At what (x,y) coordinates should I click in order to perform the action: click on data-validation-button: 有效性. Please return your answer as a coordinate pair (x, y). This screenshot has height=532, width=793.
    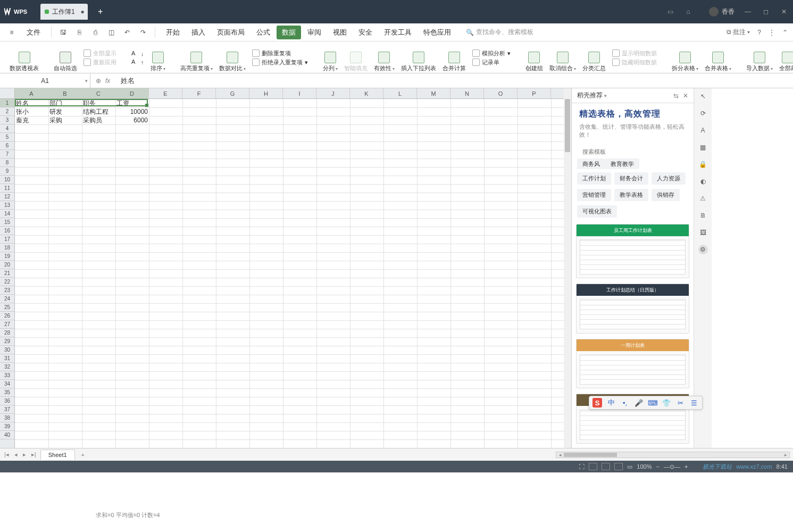
    Looking at the image, I should click on (384, 58).